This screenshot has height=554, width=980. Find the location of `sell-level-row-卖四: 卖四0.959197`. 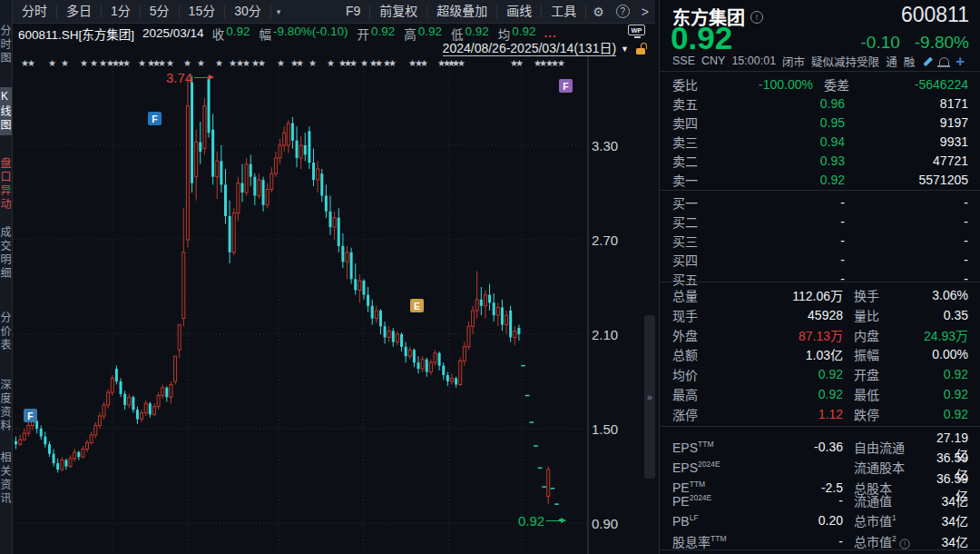

sell-level-row-卖四: 卖四0.959197 is located at coordinates (820, 123).